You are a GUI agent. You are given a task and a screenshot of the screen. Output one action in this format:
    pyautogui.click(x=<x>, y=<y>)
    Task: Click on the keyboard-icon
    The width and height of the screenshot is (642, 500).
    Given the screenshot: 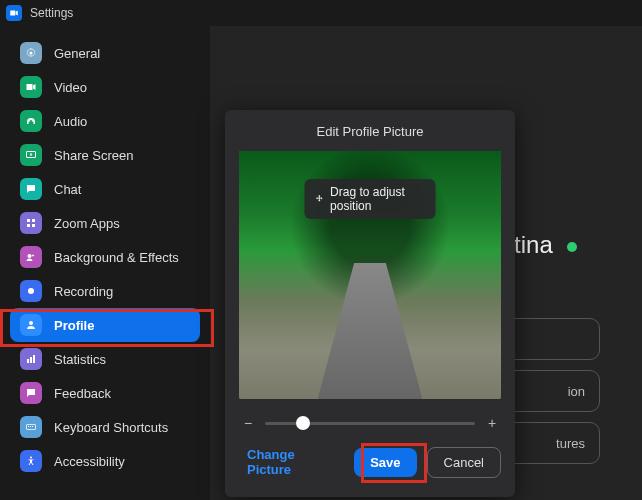 What is the action you would take?
    pyautogui.click(x=31, y=427)
    